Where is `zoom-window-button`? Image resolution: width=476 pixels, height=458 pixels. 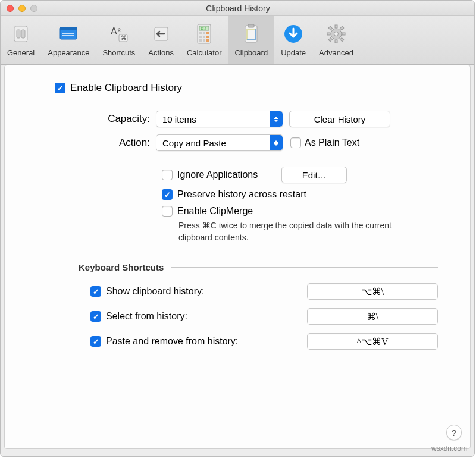 zoom-window-button is located at coordinates (34, 8).